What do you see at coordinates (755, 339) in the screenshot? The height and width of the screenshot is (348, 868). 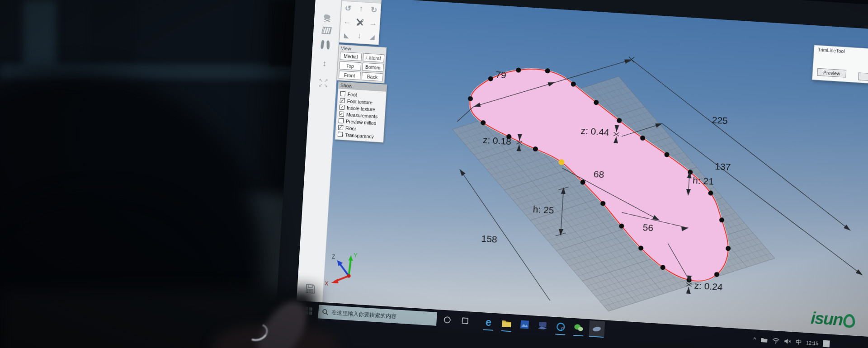 I see `tray-chevron-icon: ^` at bounding box center [755, 339].